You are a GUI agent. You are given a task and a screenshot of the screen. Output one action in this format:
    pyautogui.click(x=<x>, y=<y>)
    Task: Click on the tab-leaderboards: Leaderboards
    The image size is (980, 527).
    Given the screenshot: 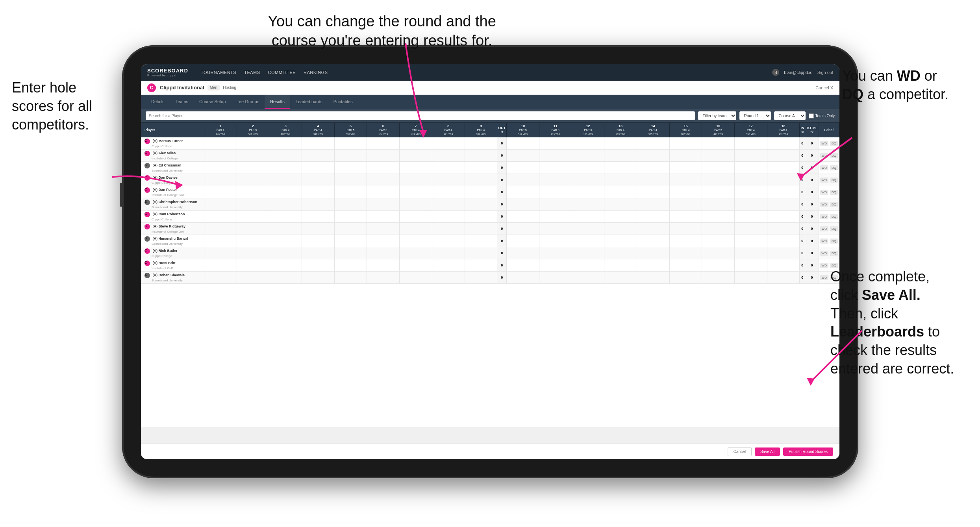 What is the action you would take?
    pyautogui.click(x=309, y=102)
    